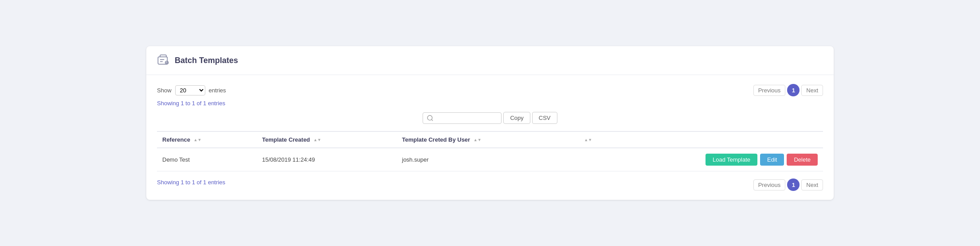  What do you see at coordinates (793, 90) in the screenshot?
I see `top-page-number: 1` at bounding box center [793, 90].